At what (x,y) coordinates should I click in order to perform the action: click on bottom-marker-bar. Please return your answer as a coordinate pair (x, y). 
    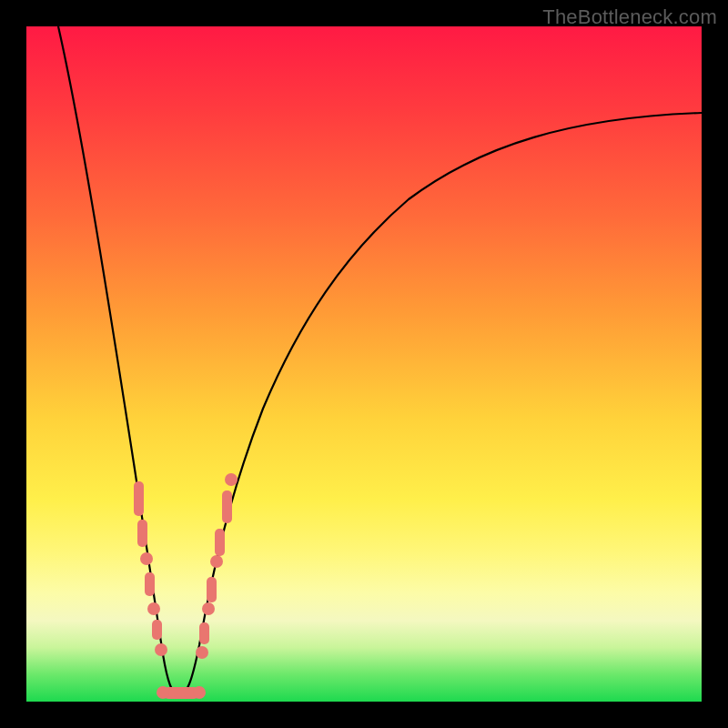
    Looking at the image, I should click on (181, 693).